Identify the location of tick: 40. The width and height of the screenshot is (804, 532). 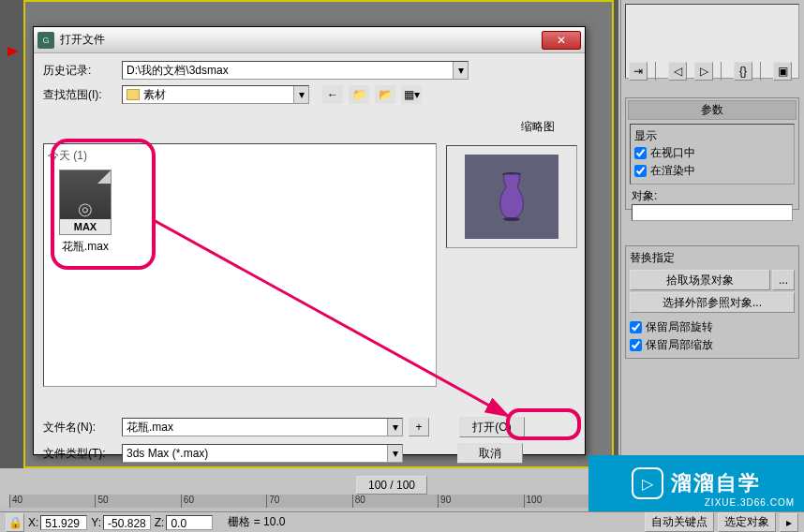
(52, 501).